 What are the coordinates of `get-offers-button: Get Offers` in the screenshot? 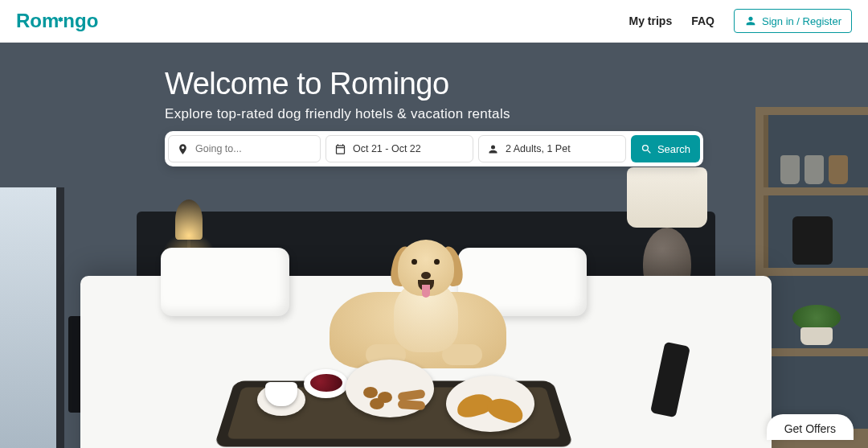 It's located at (810, 427).